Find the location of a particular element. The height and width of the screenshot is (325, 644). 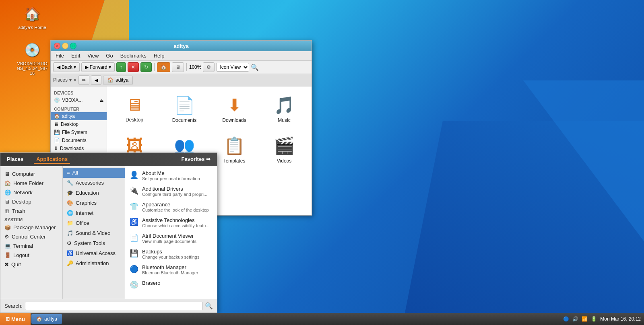

app-item-atril-document-viewer: 📄 Atril Document Viewer View multi-page … is located at coordinates (171, 238).